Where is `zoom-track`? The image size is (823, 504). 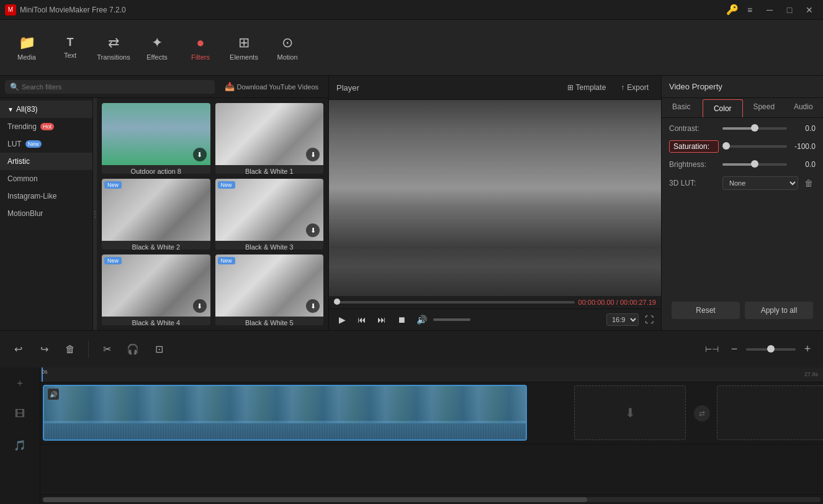
zoom-track is located at coordinates (771, 349).